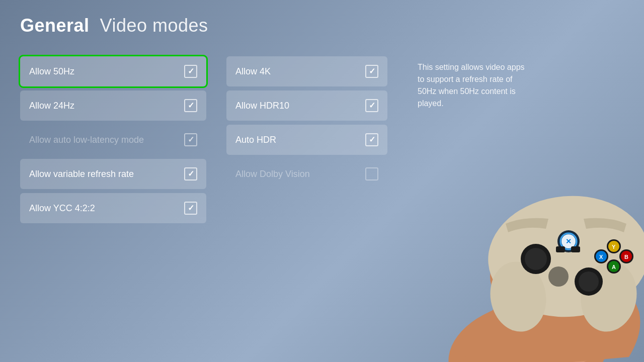  Describe the element at coordinates (307, 140) in the screenshot. I see `setting-row-auto-hdr: Auto HDR` at that location.